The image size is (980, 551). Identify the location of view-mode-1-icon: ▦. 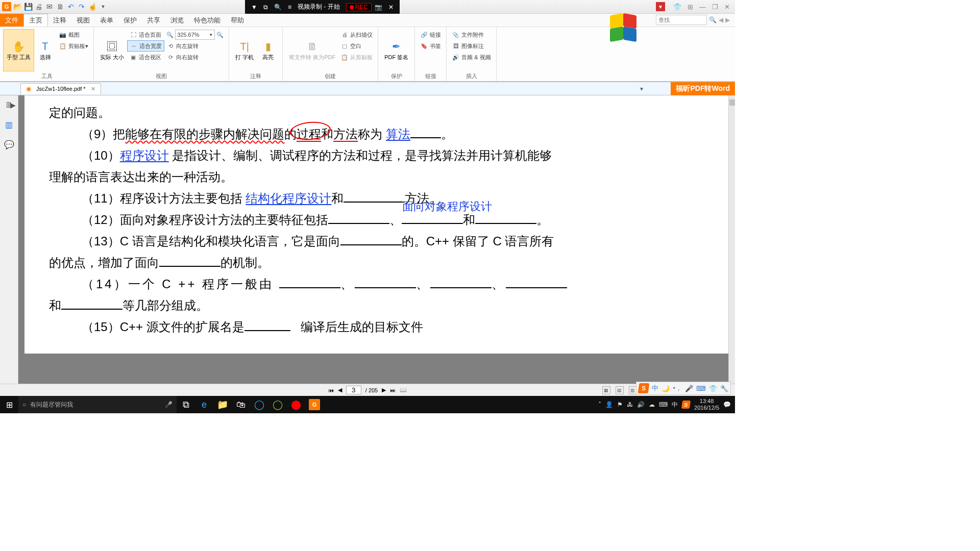
(606, 390).